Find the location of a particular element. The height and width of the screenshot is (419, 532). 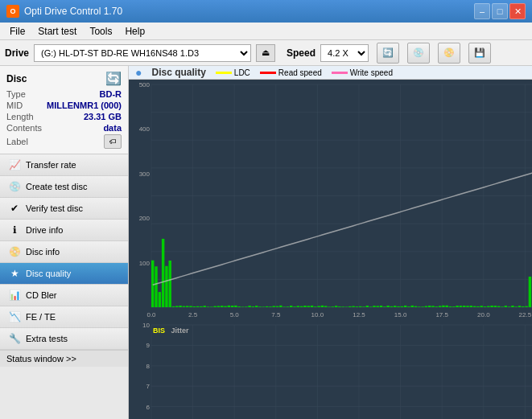

eject-button: ⏏ is located at coordinates (266, 53).